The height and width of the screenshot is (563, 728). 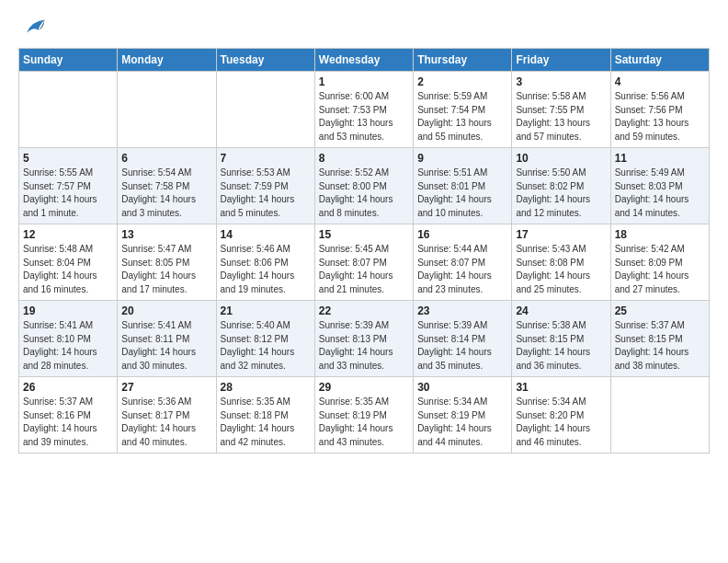 I want to click on day-cell: 11Sunrise: 5:49 AM Sunset: 8:03 PM Dayli…, so click(x=660, y=186).